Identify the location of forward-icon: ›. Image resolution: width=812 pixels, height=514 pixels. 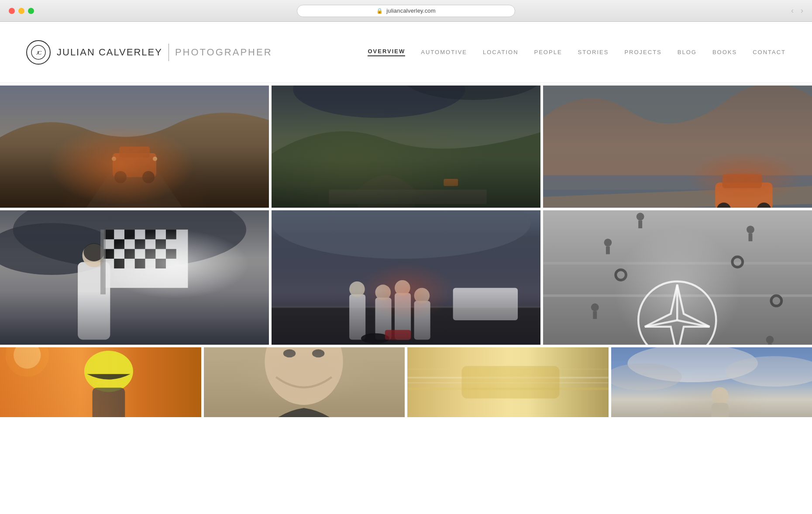
(802, 10).